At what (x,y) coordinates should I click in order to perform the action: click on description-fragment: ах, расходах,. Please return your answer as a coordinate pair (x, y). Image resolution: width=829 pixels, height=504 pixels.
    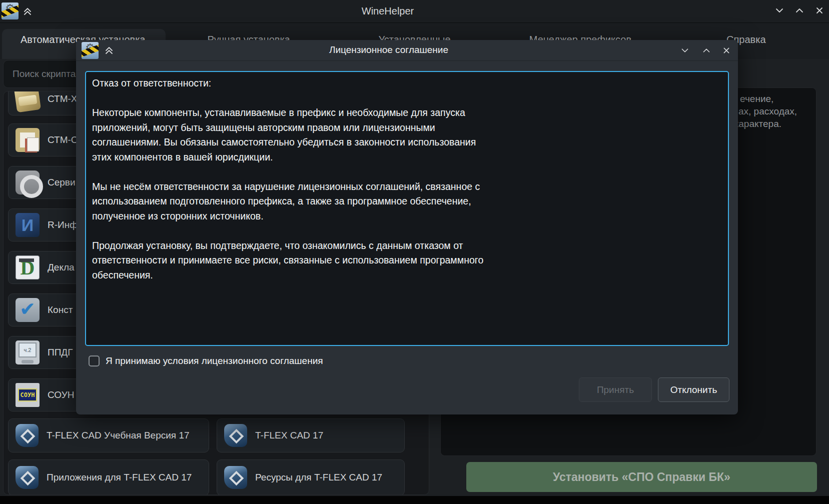
    Looking at the image, I should click on (767, 112).